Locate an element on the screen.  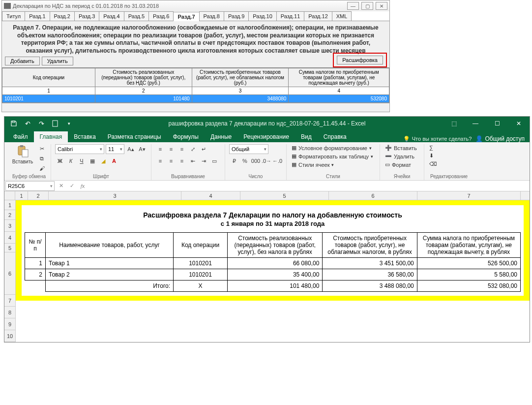
indent-dec-icon: ⇤ is located at coordinates (193, 161).